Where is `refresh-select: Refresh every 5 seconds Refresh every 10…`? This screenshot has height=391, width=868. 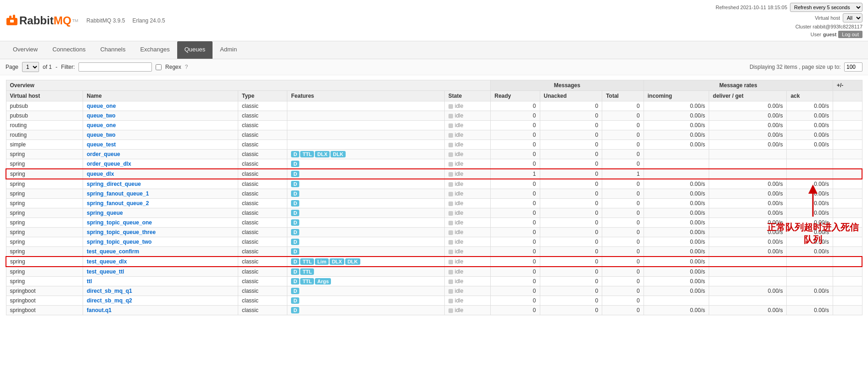 refresh-select: Refresh every 5 seconds Refresh every 10… is located at coordinates (826, 7).